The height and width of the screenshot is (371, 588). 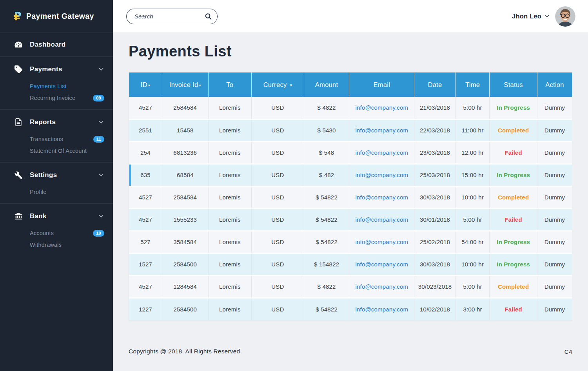 I want to click on sidebar-item-profile: Profile, so click(x=56, y=192).